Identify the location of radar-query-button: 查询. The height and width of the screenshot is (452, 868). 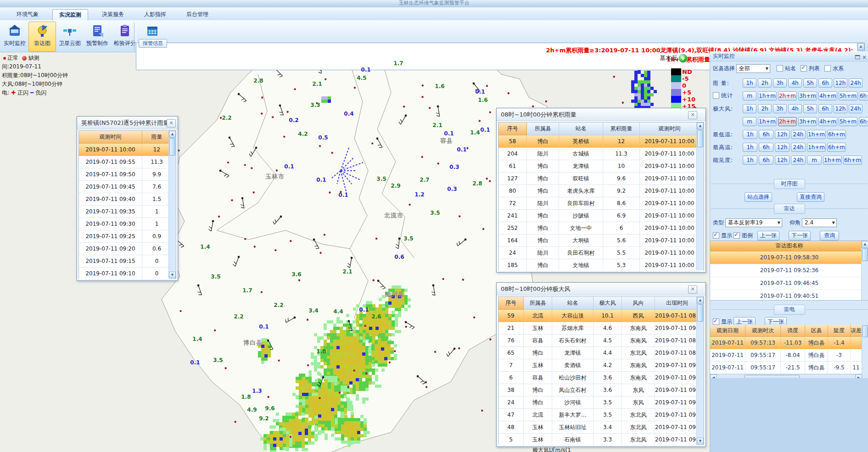
(829, 236).